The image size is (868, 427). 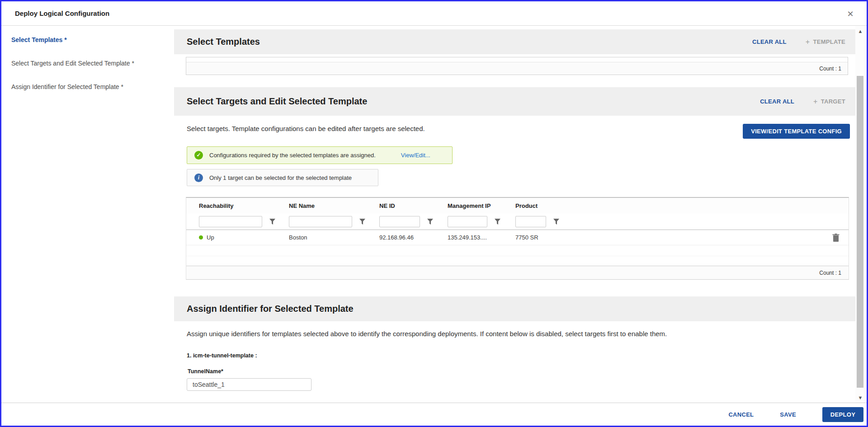 I want to click on targets-table-filter-row, so click(x=517, y=221).